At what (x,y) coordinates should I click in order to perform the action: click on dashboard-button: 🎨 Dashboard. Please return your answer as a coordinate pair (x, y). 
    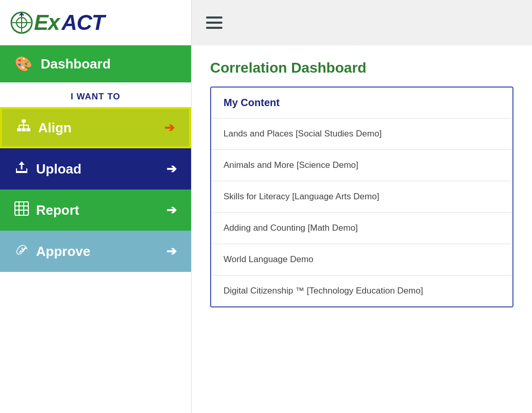
    Looking at the image, I should click on (96, 64).